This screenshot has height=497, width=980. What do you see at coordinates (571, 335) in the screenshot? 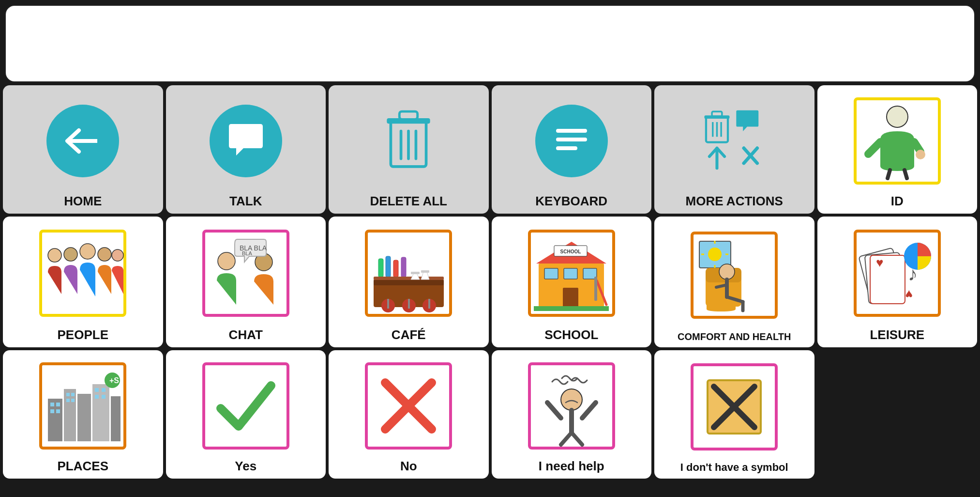
I see `school-label: SCHOOL` at bounding box center [571, 335].